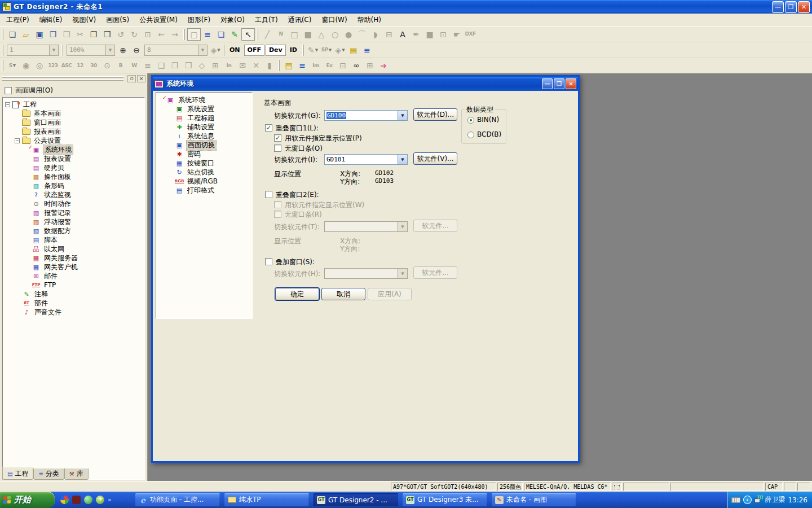  I want to click on ok-button: 确定, so click(297, 294).